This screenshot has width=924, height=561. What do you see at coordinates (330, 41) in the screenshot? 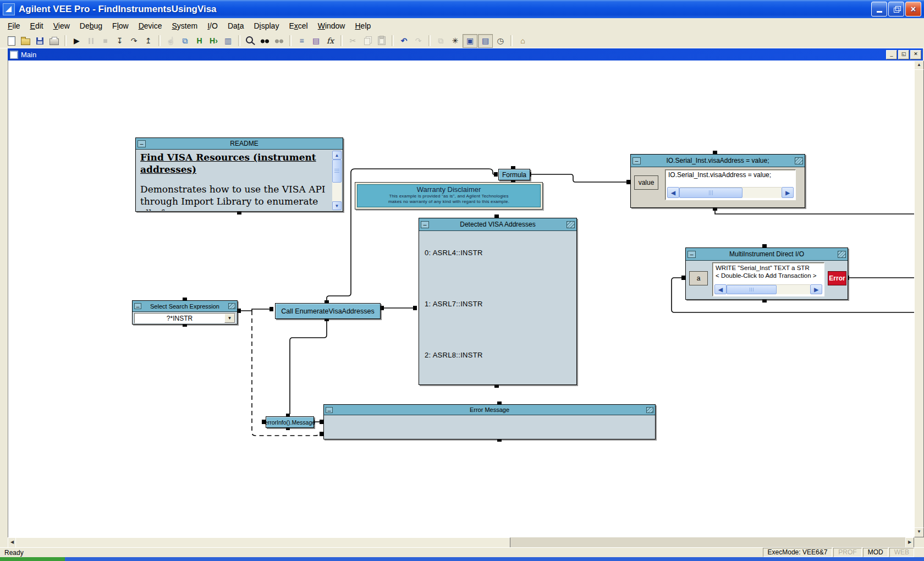
I see `function-fx-button: fx` at bounding box center [330, 41].